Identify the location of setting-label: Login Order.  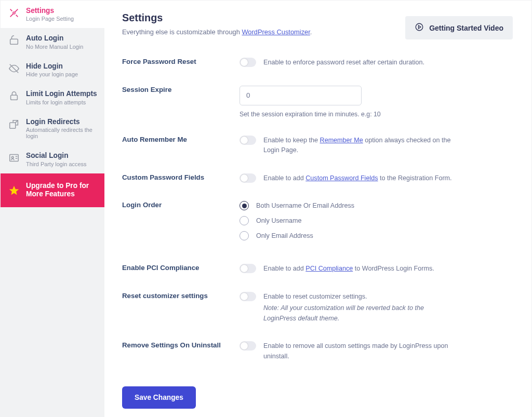
(181, 205).